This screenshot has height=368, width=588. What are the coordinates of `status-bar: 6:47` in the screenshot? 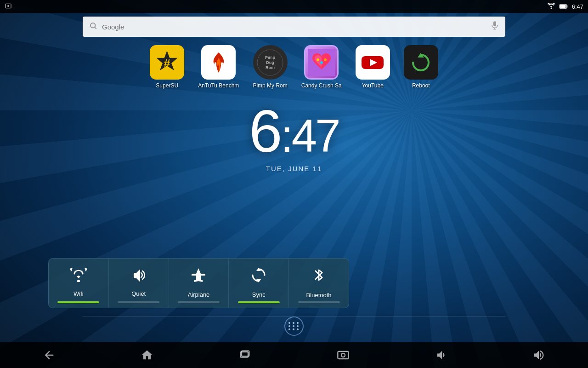 It's located at (294, 6).